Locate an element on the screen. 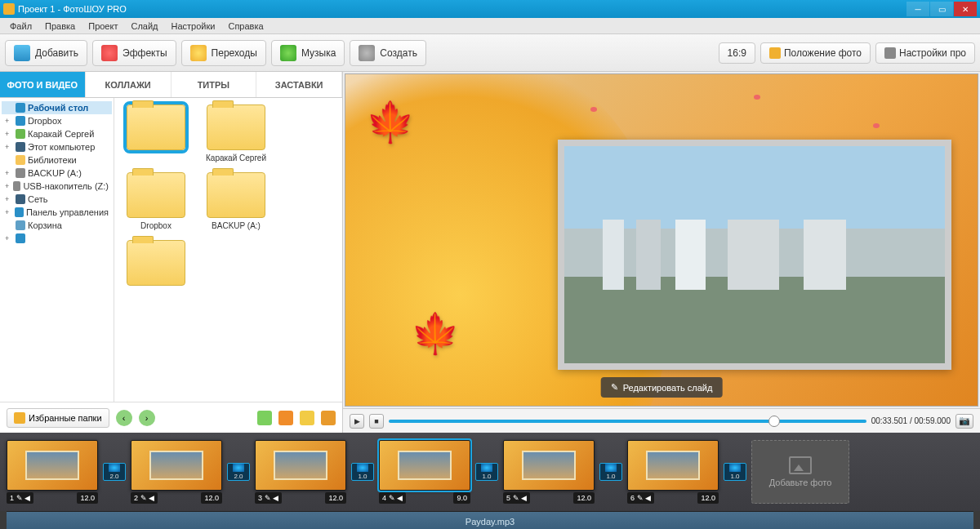 Image resolution: width=980 pixels, height=529 pixels. slide-2: 2 ✎ ◀12.0 is located at coordinates (176, 472).